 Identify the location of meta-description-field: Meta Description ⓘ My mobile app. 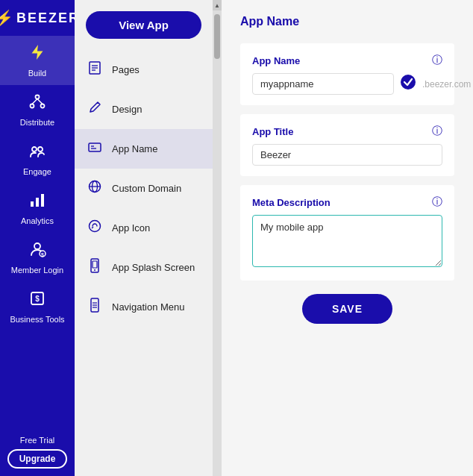
(348, 233).